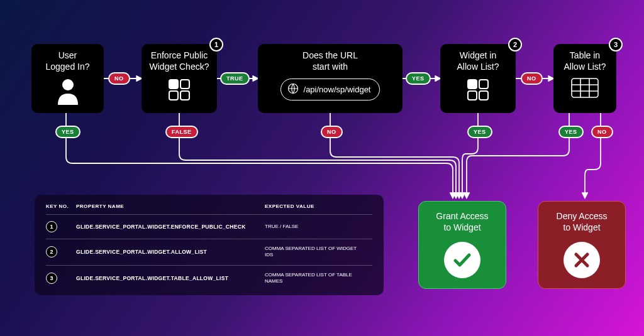 The height and width of the screenshot is (336, 644). Describe the element at coordinates (209, 278) in the screenshot. I see `legend-row: 3 GLIDE.SERVICE_PORTAL.WIDGET.TABLE_ALLO…` at that location.